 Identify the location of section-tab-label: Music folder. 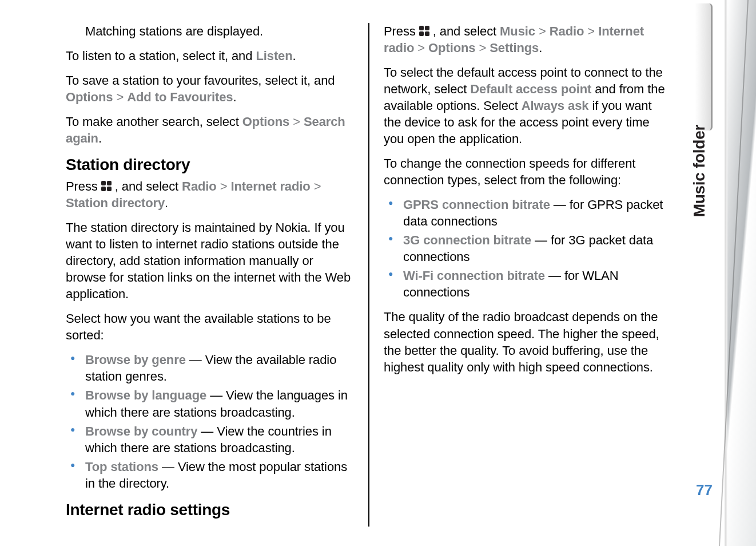
(699, 171).